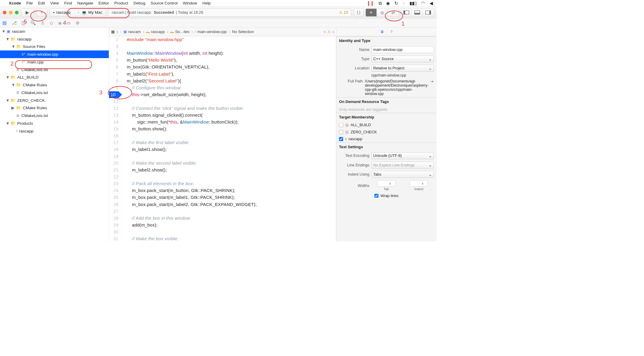  I want to click on quick-help-icon: ?, so click(391, 32).